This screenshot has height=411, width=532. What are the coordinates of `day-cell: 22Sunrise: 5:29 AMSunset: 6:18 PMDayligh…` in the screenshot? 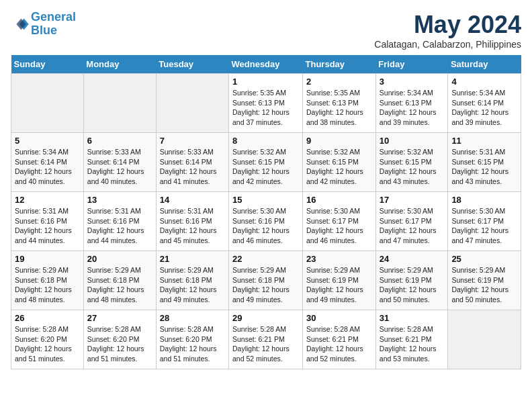 It's located at (266, 281).